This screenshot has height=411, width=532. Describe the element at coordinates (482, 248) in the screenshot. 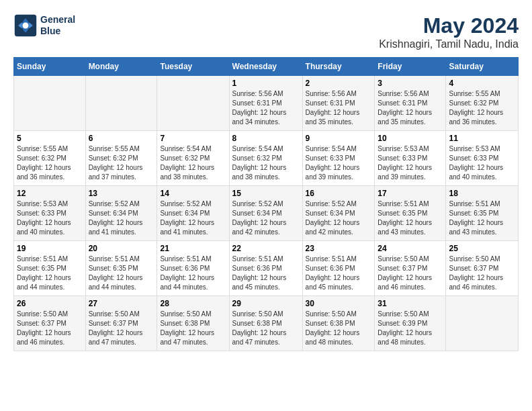

I see `day-number: 25` at that location.